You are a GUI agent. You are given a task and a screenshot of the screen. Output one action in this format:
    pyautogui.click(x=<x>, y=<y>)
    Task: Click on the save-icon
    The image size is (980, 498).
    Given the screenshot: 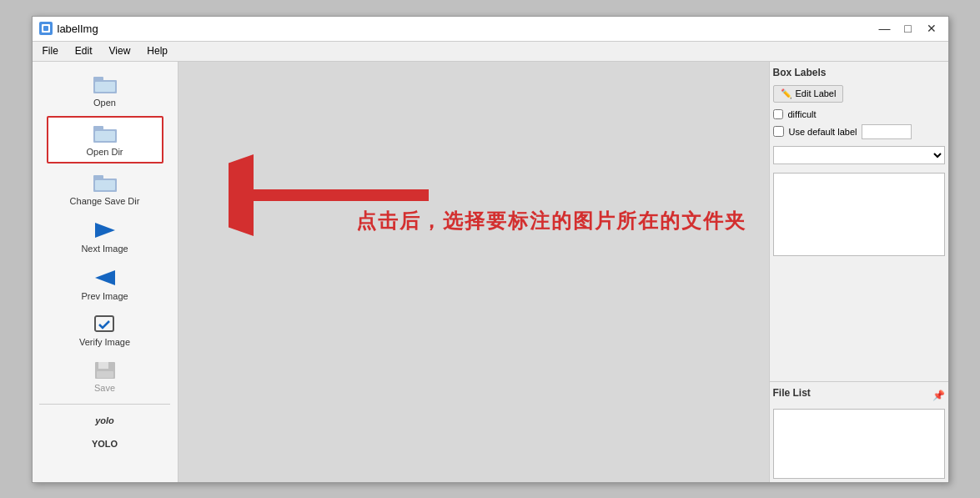 What is the action you would take?
    pyautogui.click(x=105, y=372)
    